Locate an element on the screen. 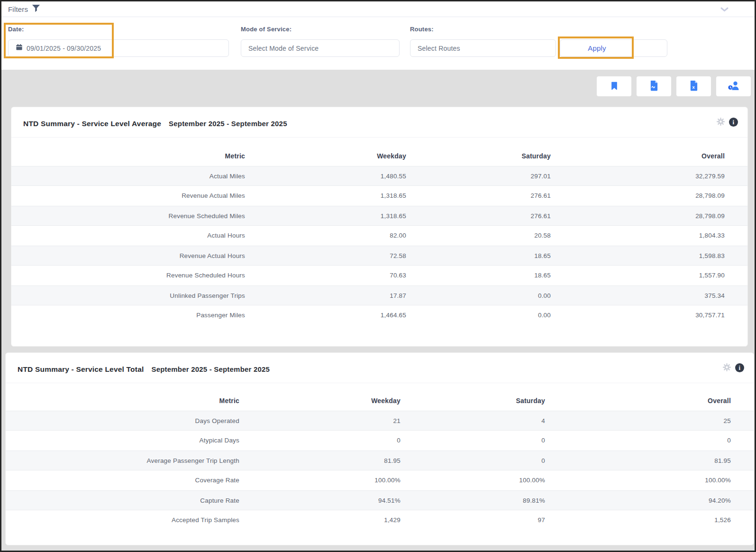 The image size is (756, 552). mode-of-service-label: Mode of Service: is located at coordinates (320, 29).